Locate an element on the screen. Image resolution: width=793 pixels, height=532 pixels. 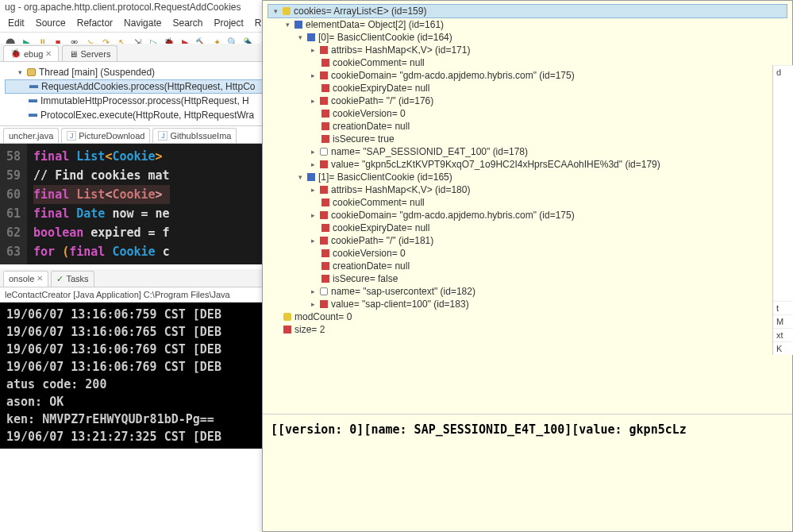
menu-edit: Edit is located at coordinates (16, 23).